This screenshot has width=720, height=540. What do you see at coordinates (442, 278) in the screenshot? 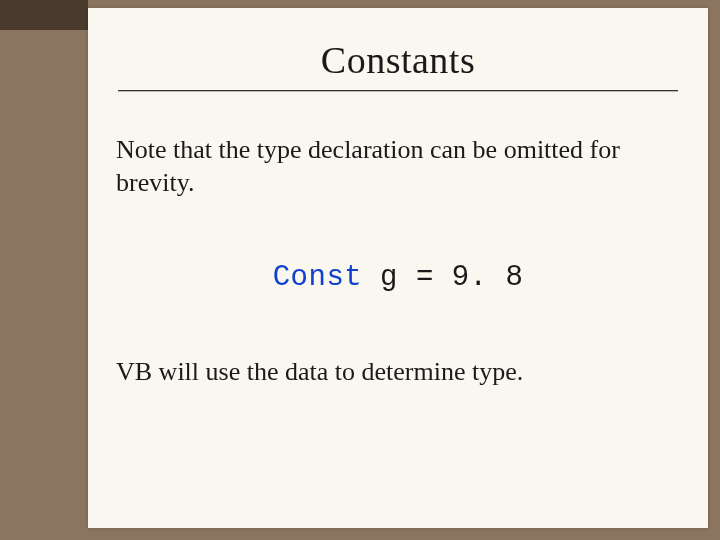
I see `code-rest: g = 9. 8` at bounding box center [442, 278].